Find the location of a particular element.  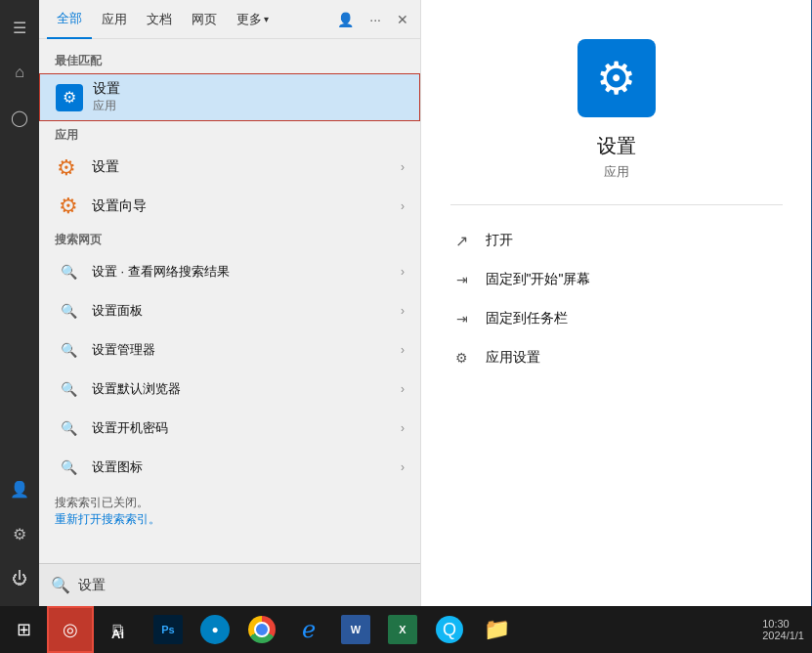

close-icon: ✕ is located at coordinates (403, 20).